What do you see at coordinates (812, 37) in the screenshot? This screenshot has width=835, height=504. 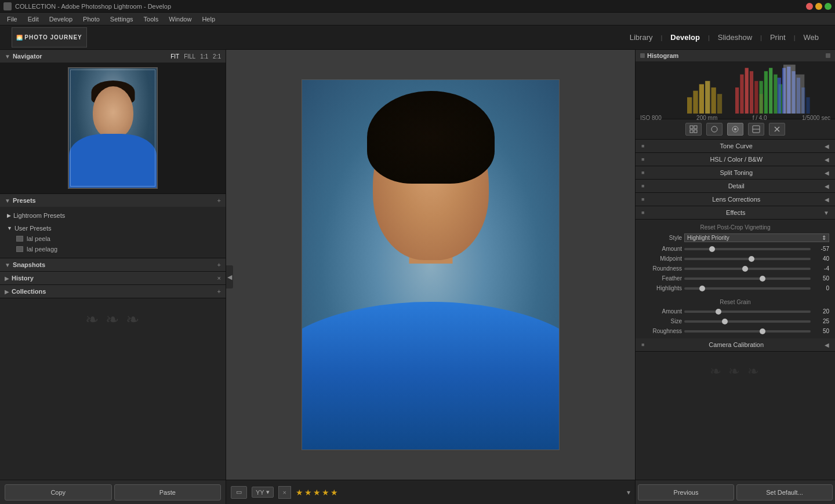 I see `nav-web: Web` at bounding box center [812, 37].